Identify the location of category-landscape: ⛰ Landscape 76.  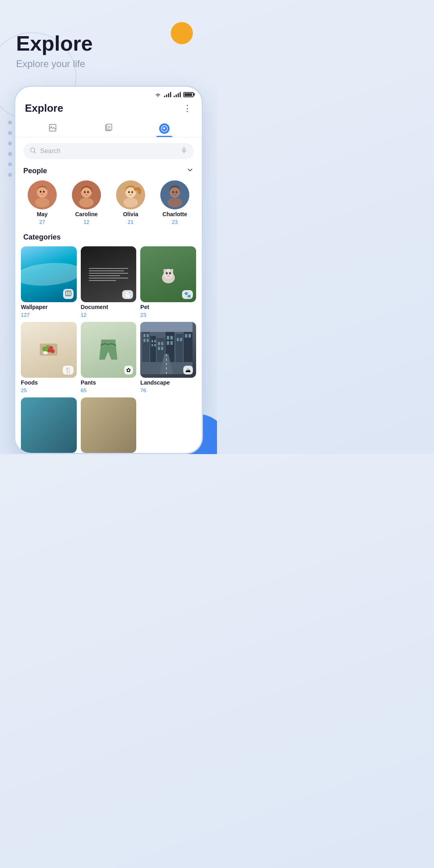
(168, 358).